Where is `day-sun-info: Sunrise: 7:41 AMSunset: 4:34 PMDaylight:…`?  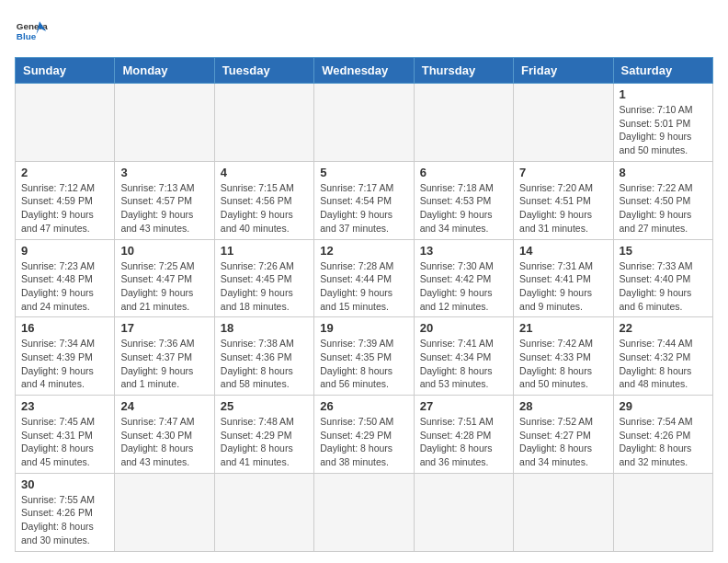
day-sun-info: Sunrise: 7:41 AMSunset: 4:34 PMDaylight:… is located at coordinates (463, 364).